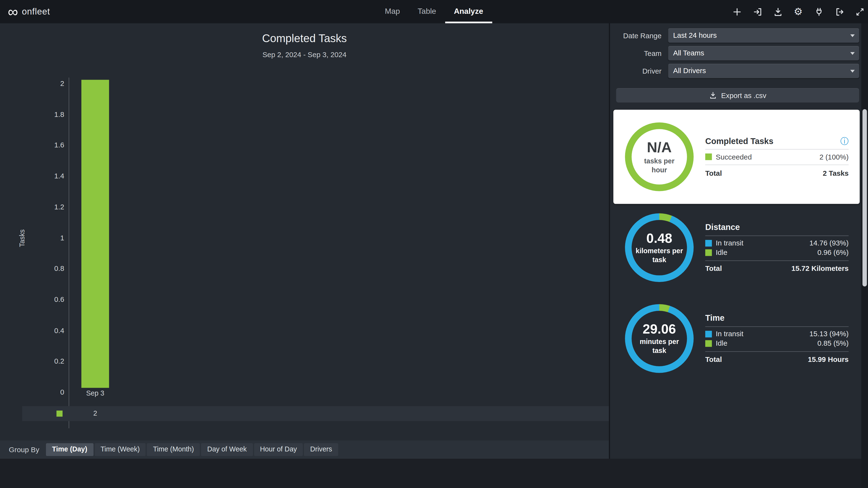 This screenshot has width=868, height=488. What do you see at coordinates (393, 11) in the screenshot?
I see `tab-map: Map` at bounding box center [393, 11].